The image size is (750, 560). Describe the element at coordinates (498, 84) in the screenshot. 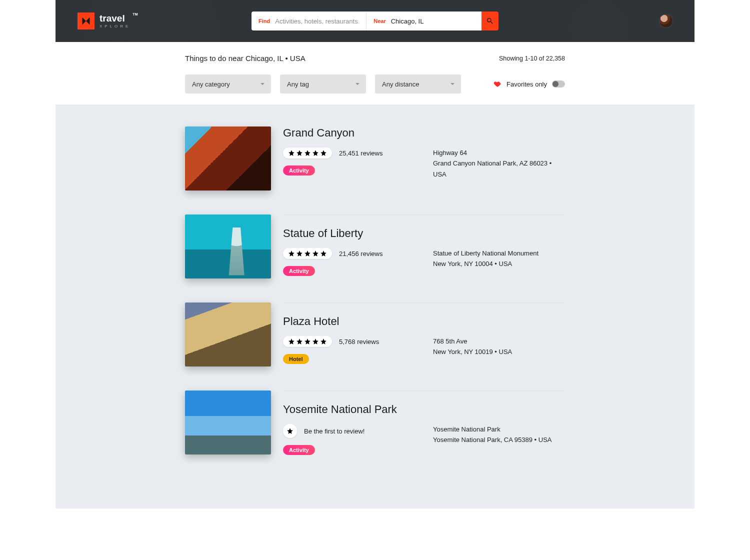

I see `heart-icon` at that location.